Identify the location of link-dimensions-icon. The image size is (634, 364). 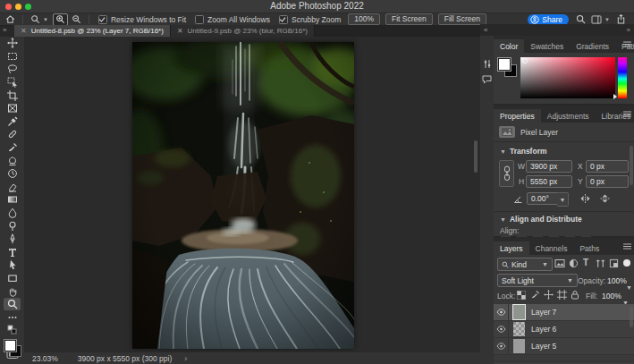
(506, 174).